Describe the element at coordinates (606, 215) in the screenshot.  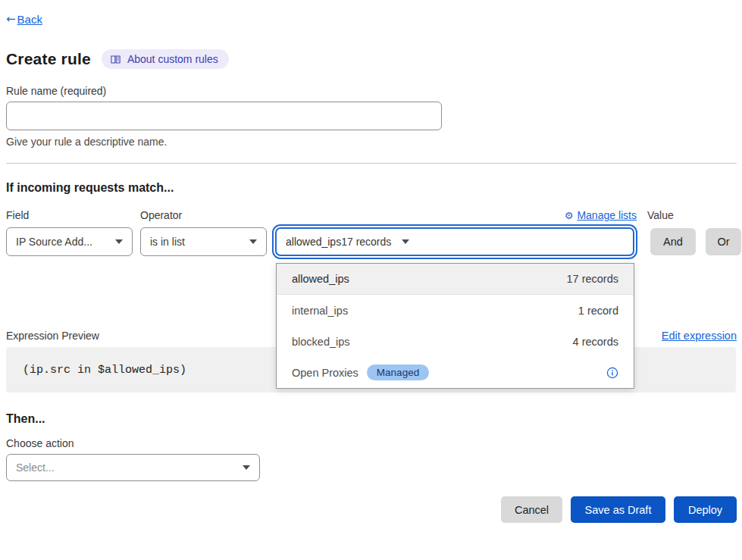
I see `manage-lists-label: Manage lists` at that location.